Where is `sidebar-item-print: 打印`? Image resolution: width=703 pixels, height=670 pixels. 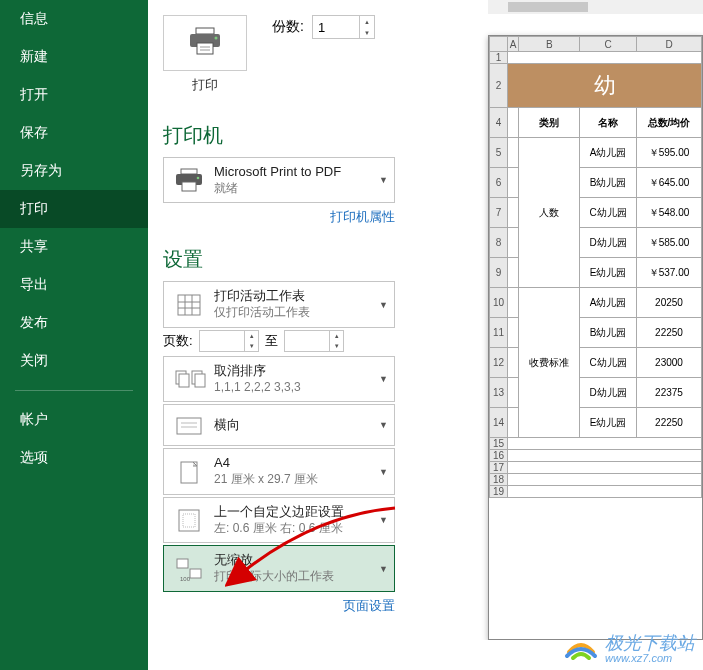 sidebar-item-print: 打印 is located at coordinates (74, 209).